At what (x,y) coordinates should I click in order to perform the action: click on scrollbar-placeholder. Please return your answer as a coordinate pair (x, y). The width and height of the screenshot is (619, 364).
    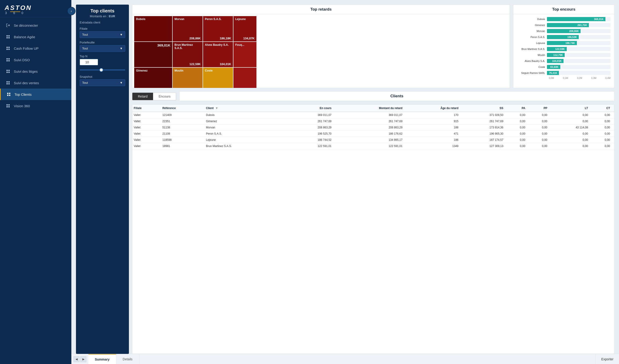
    Looking at the image, I should click on (613, 108).